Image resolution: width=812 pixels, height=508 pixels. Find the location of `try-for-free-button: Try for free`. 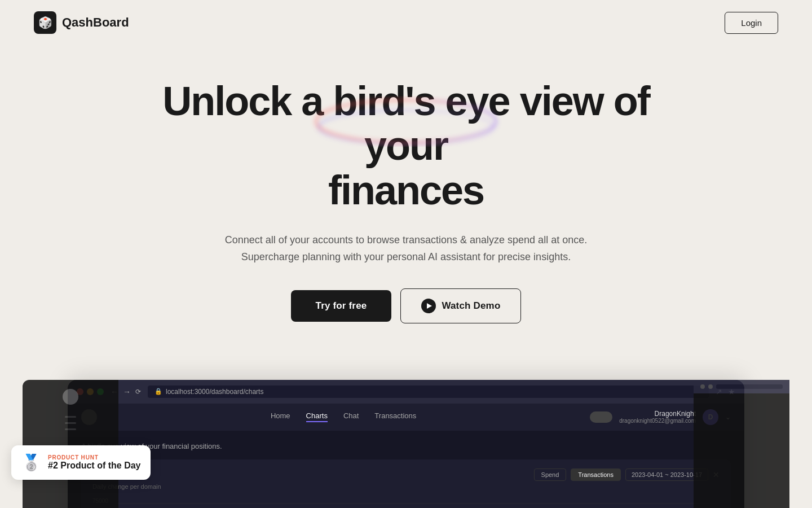

try-for-free-button: Try for free is located at coordinates (342, 306).